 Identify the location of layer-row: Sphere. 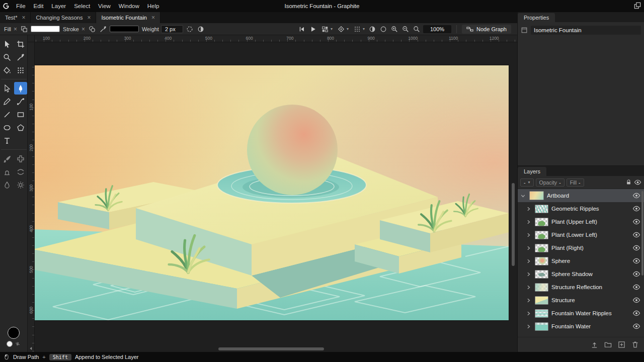
(581, 261).